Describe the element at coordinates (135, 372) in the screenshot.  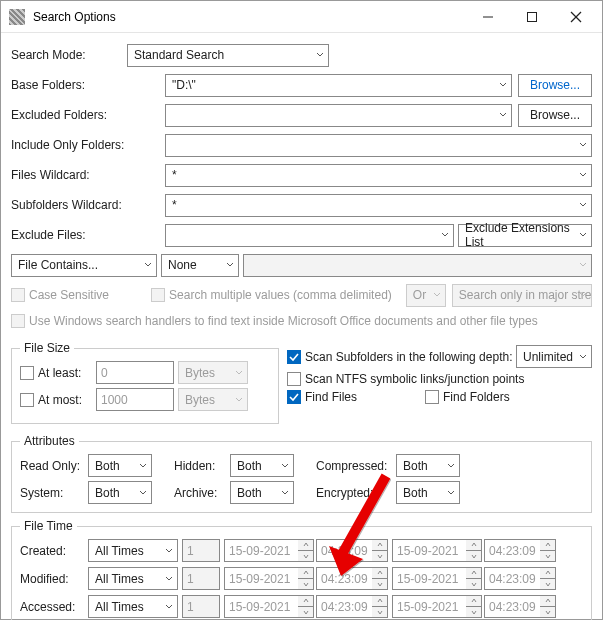
I see `at-least-input` at that location.